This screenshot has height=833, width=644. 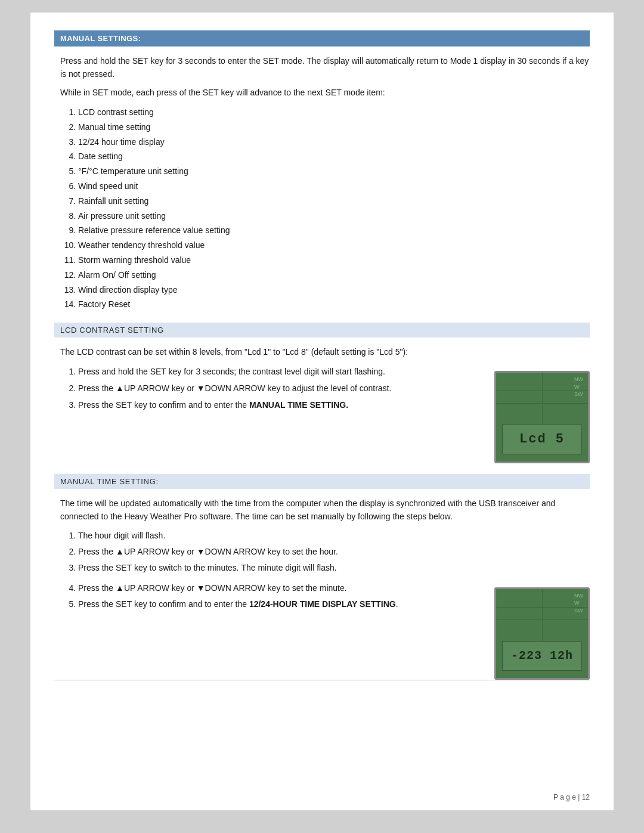 I want to click on manual-time-steps-top: The hour digit will flash. Press the ▲UP…, so click(x=334, y=552).